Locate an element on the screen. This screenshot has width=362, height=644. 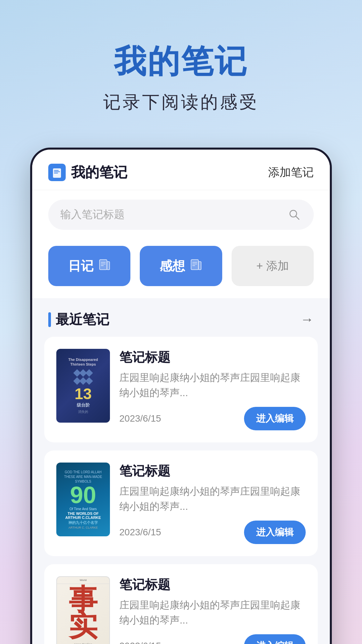
note-footer-1: 2023/6/15 进入编辑 is located at coordinates (213, 419).